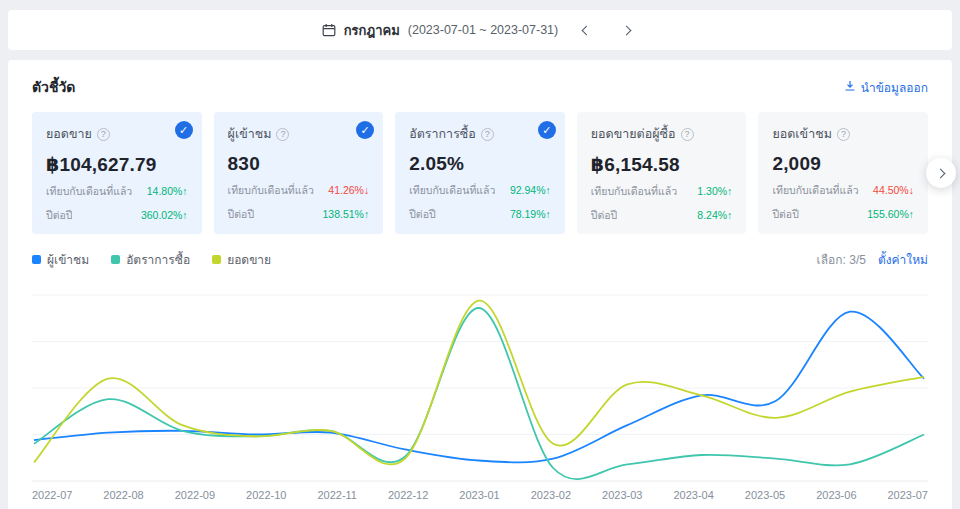 This screenshot has width=960, height=509. Describe the element at coordinates (299, 173) in the screenshot. I see `metric-card-visitors: ✓ ผู้เข้าชม ? 830 เทียบกับเดือนที่แล้ว 4…` at that location.